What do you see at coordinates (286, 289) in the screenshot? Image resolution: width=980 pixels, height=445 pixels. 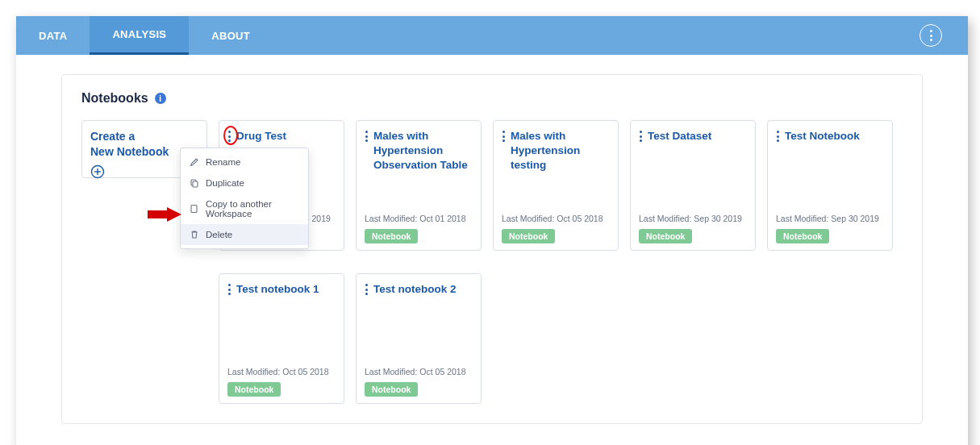 I see `notebook-title: Test notebook 1` at bounding box center [286, 289].